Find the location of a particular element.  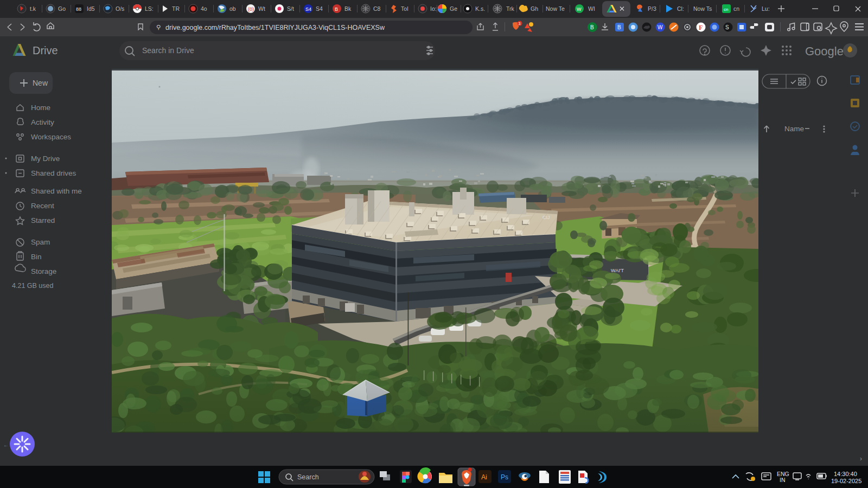

svg-text: My Drive is located at coordinates (46, 158).